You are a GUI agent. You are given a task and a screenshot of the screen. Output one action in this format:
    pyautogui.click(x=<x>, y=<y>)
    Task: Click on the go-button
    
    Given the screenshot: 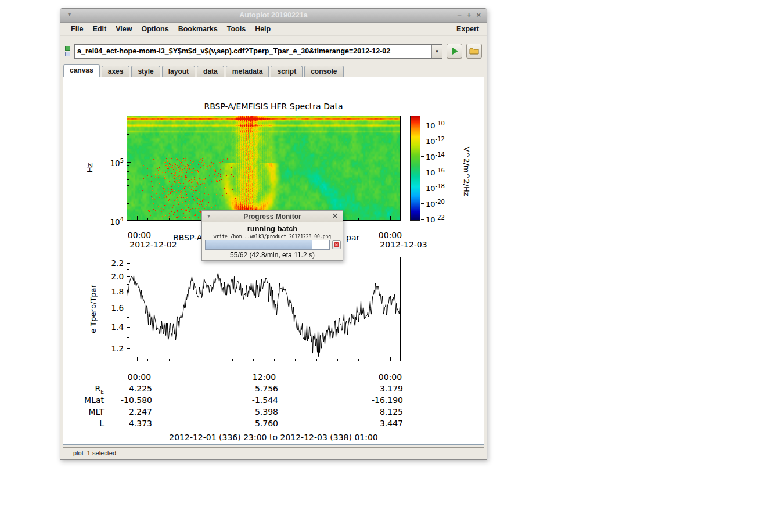 What is the action you would take?
    pyautogui.click(x=454, y=51)
    